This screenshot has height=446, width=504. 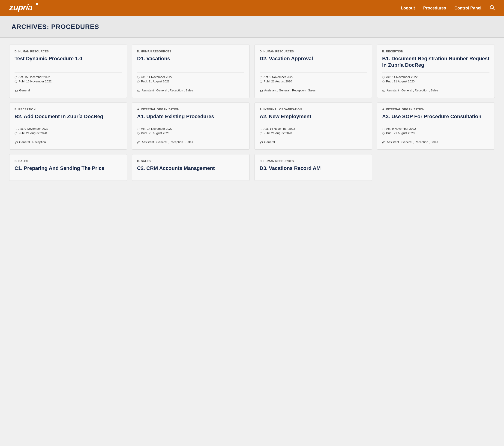 What do you see at coordinates (436, 126) in the screenshot?
I see `procedure-card-7: A. INTERNAL ORGANIZATIONA3. Use SOP For …` at bounding box center [436, 126].